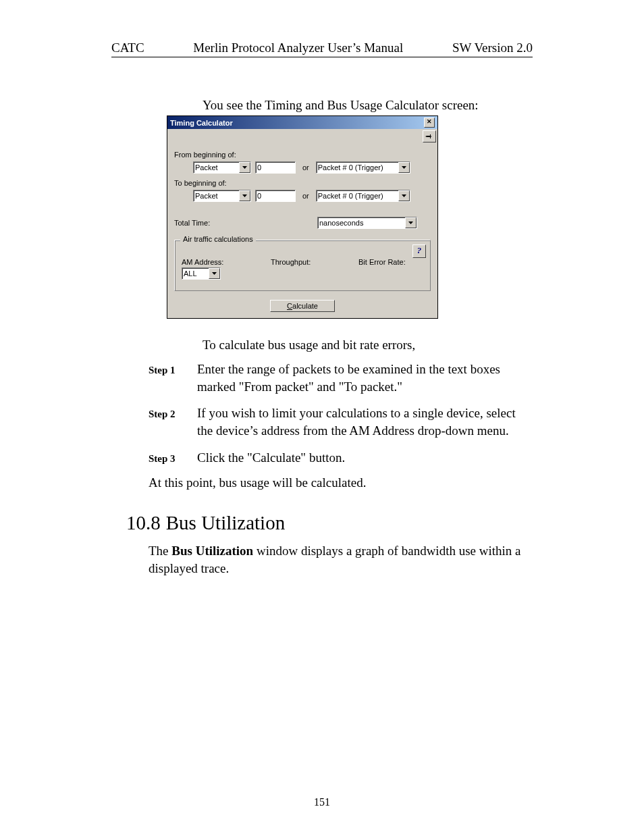 This screenshot has width=644, height=834. What do you see at coordinates (305, 306) in the screenshot?
I see `calculate-rest: alculate` at bounding box center [305, 306].